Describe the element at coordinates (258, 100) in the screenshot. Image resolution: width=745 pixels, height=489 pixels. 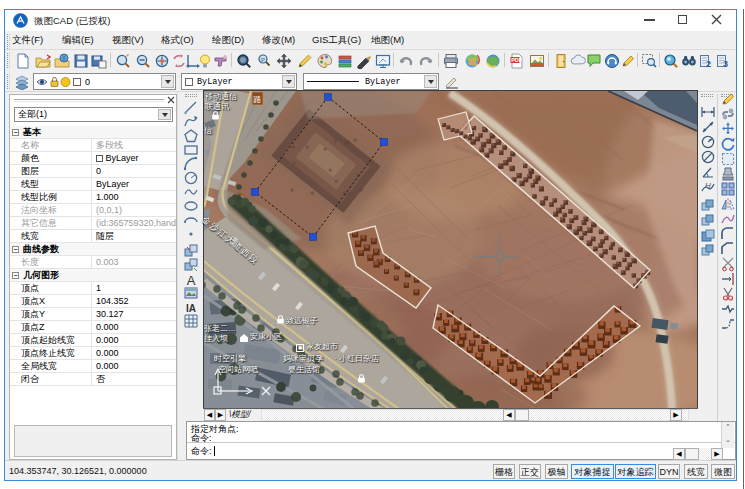
I see `svg-text: 路` at that location.